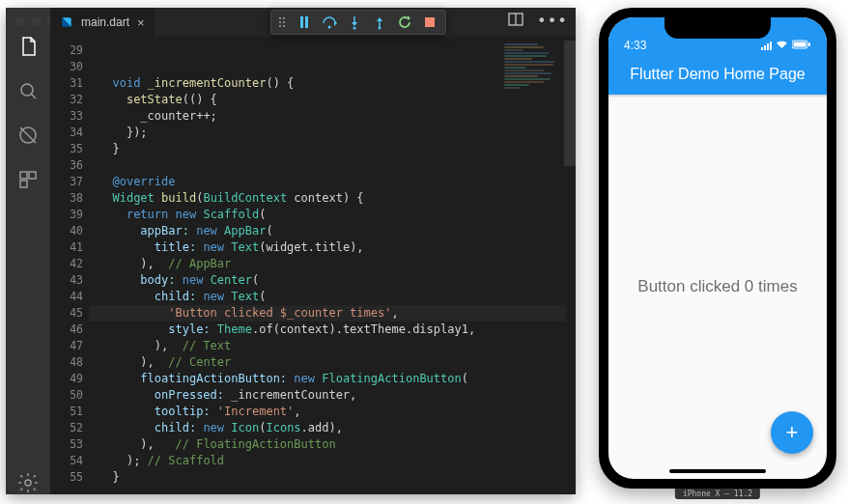  What do you see at coordinates (70, 266) in the screenshot?
I see `line-gutter: 29 30 31 32 33 34 35 36 37 38 39 40 41 4…` at bounding box center [70, 266].